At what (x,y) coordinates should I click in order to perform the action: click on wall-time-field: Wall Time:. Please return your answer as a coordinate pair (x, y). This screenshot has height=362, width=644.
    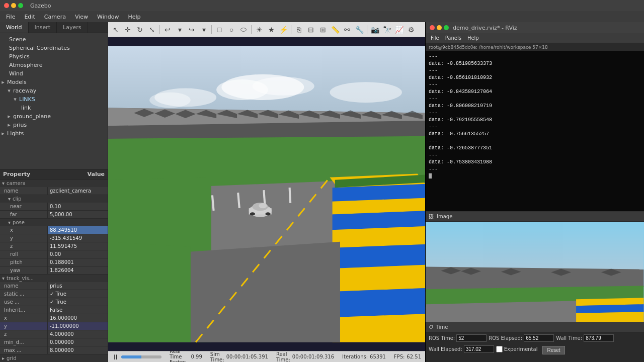
    Looking at the image, I should click on (585, 338).